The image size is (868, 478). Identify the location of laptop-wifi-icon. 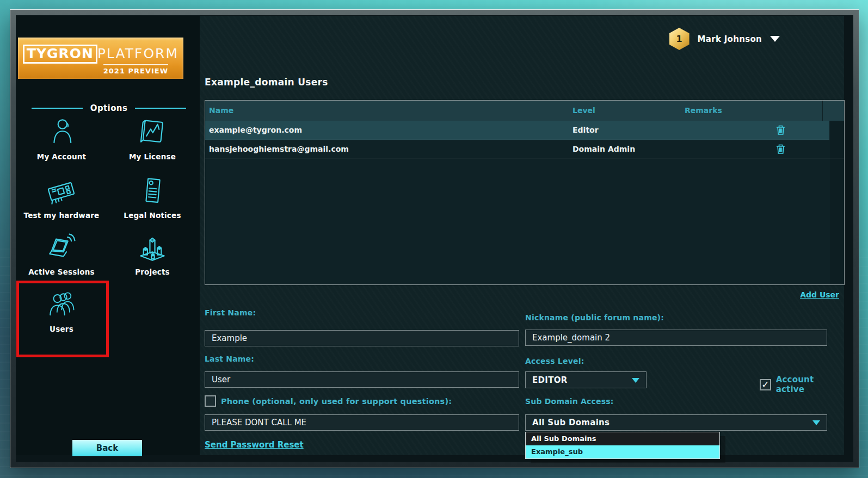
(61, 248).